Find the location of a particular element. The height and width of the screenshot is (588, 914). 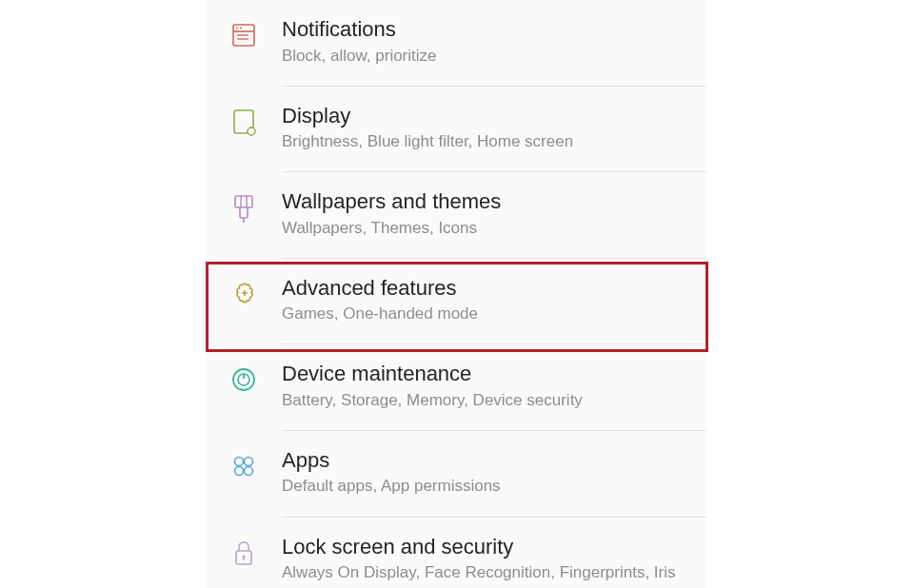

settings-item-title: Apps is located at coordinates (484, 461).